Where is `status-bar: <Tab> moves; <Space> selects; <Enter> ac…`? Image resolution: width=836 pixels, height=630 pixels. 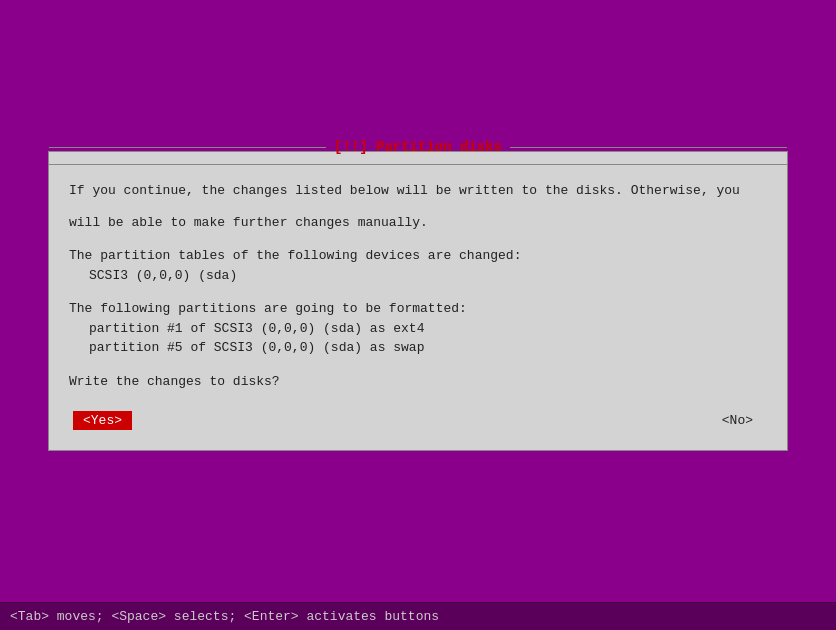 status-bar: <Tab> moves; <Space> selects; <Enter> ac… is located at coordinates (418, 616).